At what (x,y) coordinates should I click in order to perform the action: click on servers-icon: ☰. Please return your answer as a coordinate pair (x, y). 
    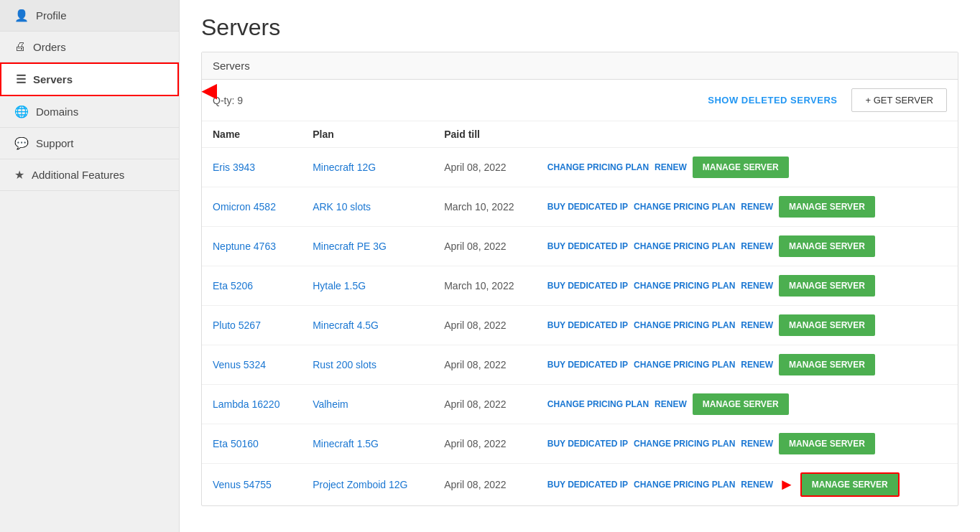
    Looking at the image, I should click on (21, 79).